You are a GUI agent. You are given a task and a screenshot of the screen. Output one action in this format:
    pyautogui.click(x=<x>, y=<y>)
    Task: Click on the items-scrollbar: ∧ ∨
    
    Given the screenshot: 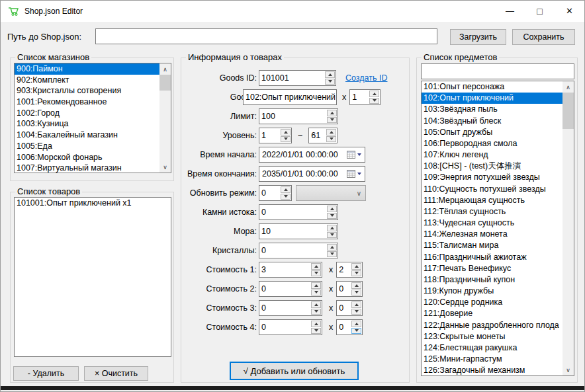 What is the action you would take?
    pyautogui.click(x=568, y=229)
    